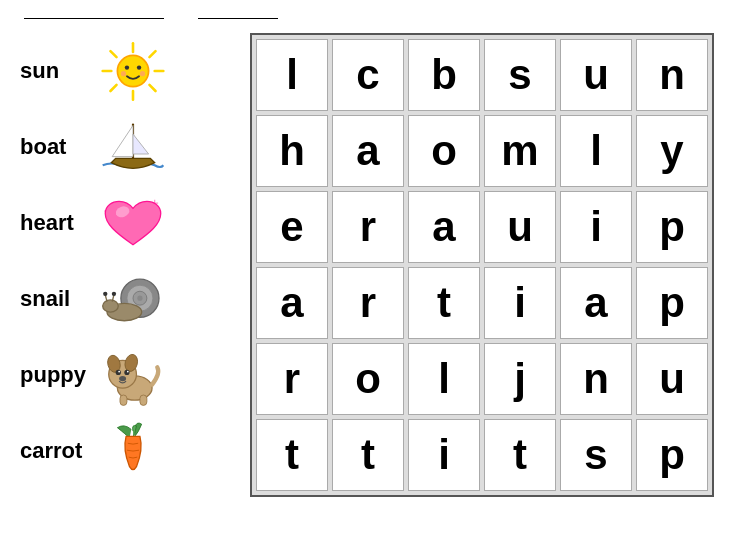  Describe the element at coordinates (368, 18) in the screenshot. I see `header` at that location.